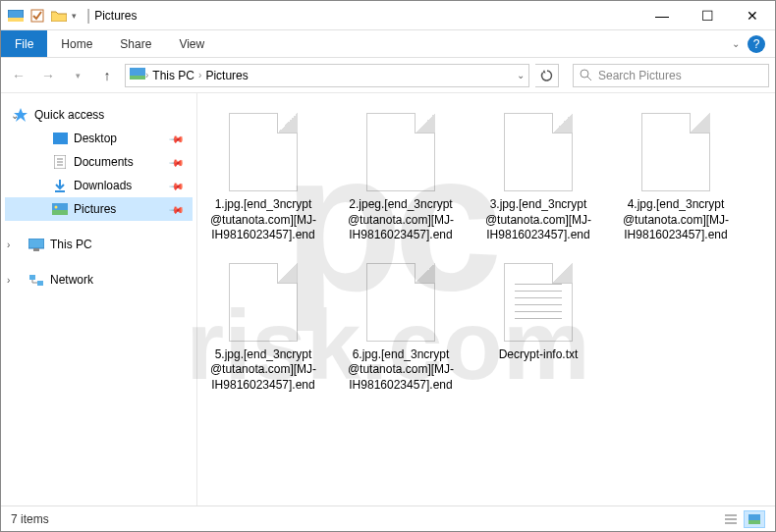 This screenshot has height=532, width=776. I want to click on download-icon, so click(60, 186).